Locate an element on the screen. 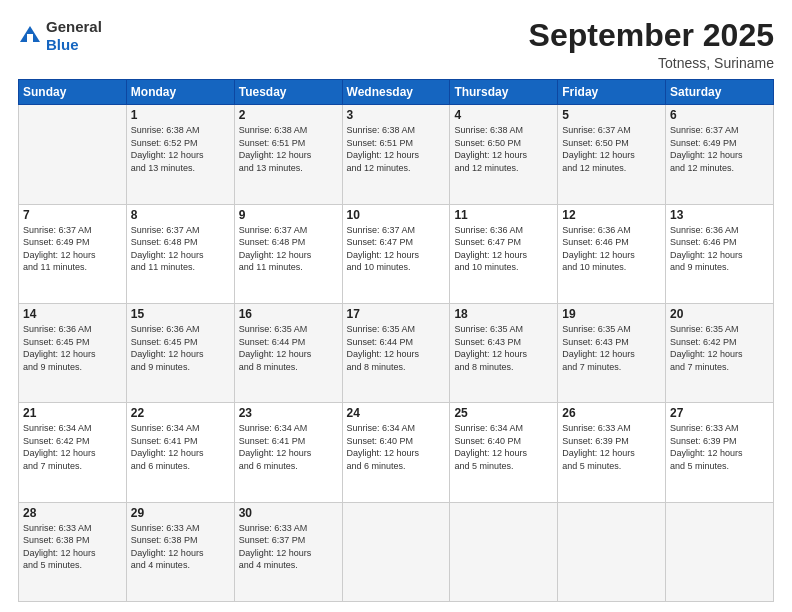 The height and width of the screenshot is (612, 792). day-number: 5 is located at coordinates (612, 115).